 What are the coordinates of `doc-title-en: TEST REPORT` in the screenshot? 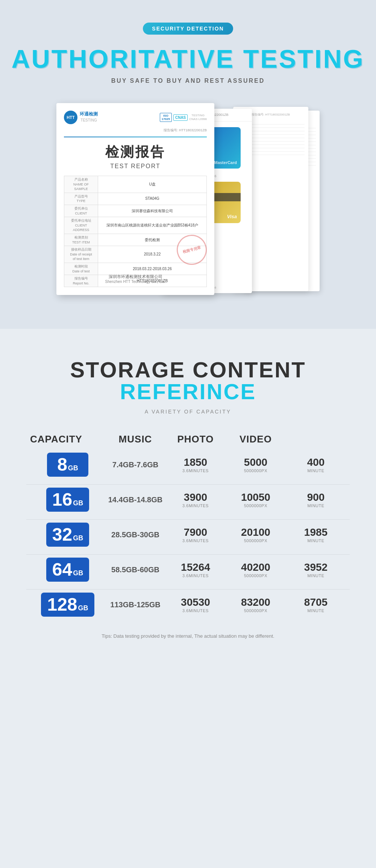 It's located at (135, 166).